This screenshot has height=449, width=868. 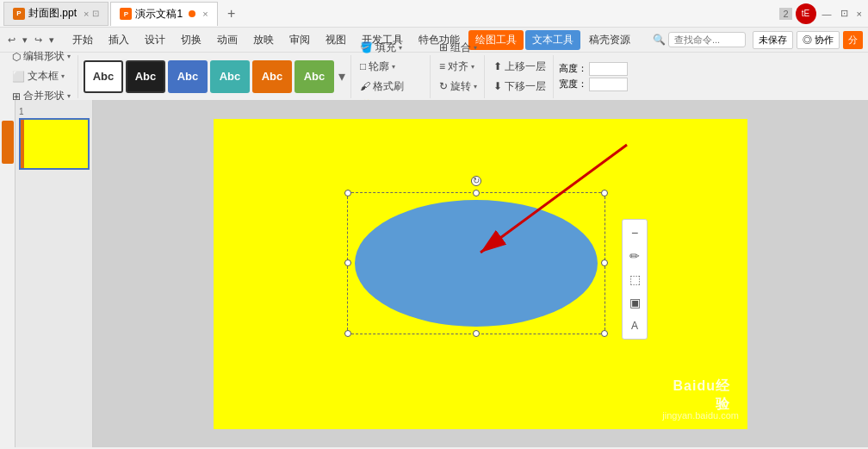 I want to click on move-up-button: ⬆ 上移一层, so click(x=520, y=67).